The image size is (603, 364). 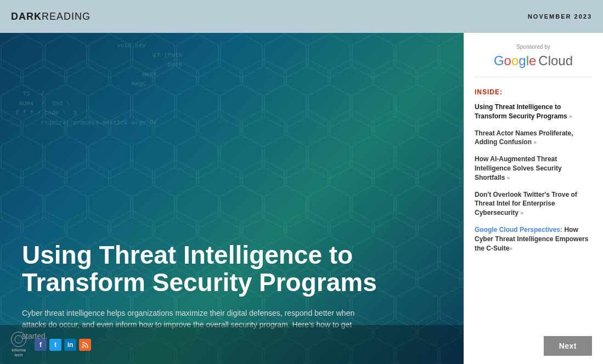 I want to click on toc-item-3-title: How AI-Augmented Threat Intelligence Sol…, so click(x=533, y=168).